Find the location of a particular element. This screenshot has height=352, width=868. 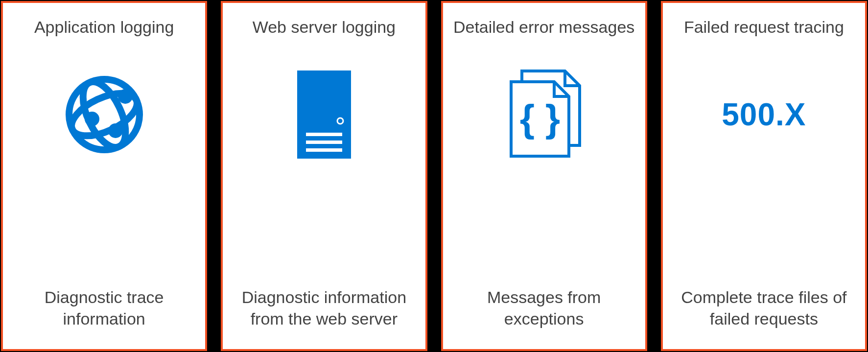

braces-document-icon: { } is located at coordinates (544, 115).